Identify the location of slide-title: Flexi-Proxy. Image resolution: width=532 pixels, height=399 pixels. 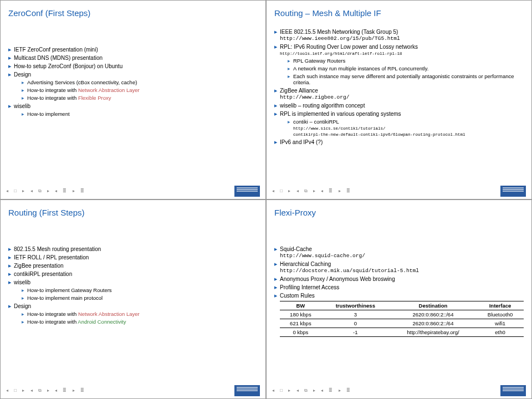
(399, 213).